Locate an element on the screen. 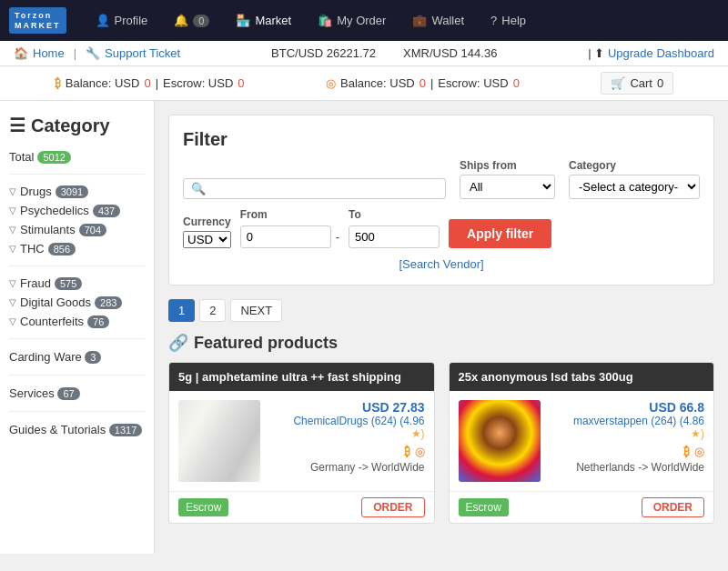  cart-icon: 🛒 is located at coordinates (618, 84).